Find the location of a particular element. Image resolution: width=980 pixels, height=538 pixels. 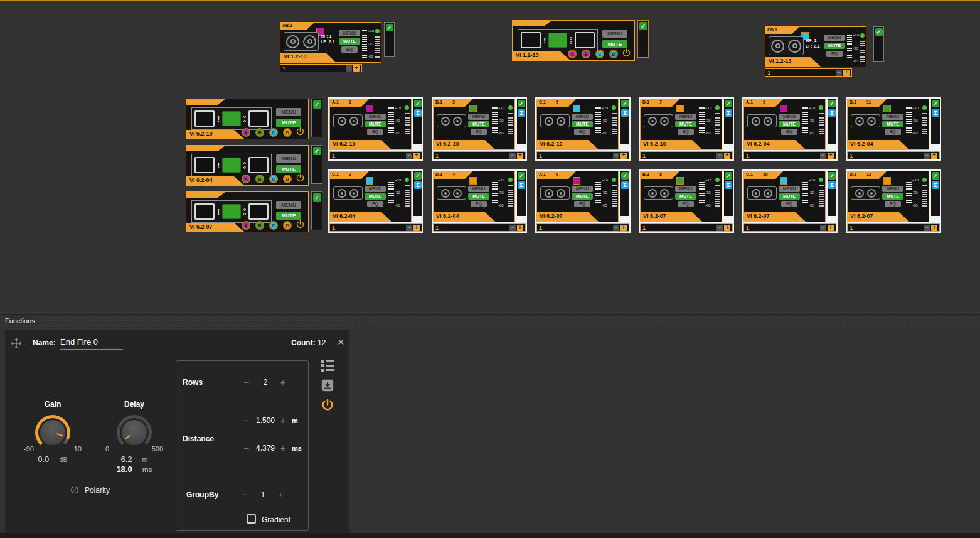

channel-card: C.1 10 MENU MUTE EQ +10-30-60 is located at coordinates (790, 201).